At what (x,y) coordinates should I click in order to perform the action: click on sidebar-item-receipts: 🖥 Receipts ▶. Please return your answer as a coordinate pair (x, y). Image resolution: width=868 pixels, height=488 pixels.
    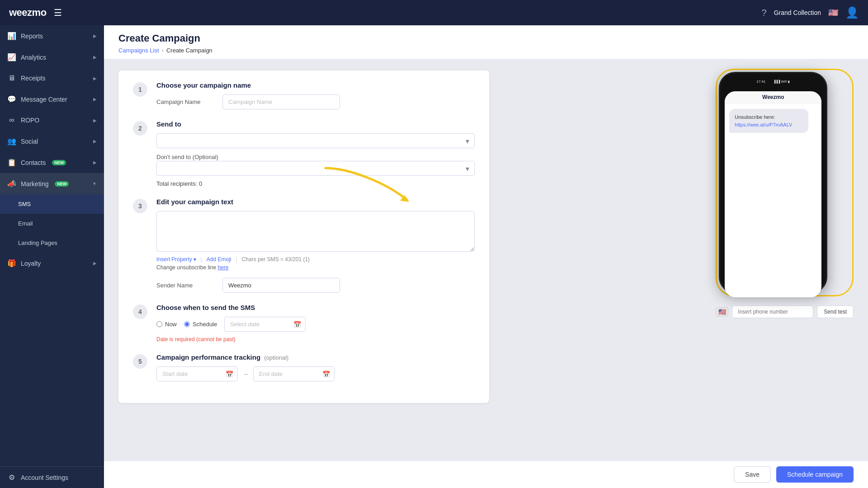
    Looking at the image, I should click on (52, 78).